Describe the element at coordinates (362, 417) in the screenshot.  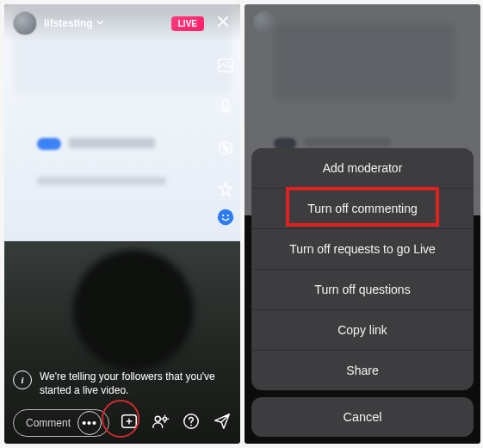
I see `cancel-button: Cancel` at that location.